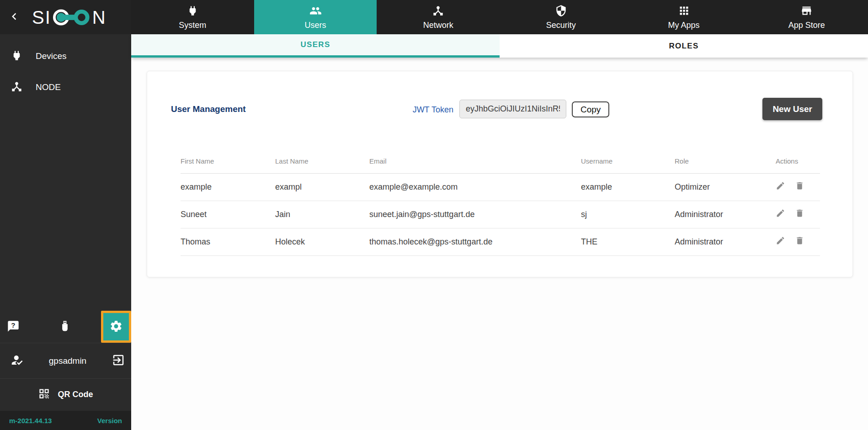 The image size is (868, 430). What do you see at coordinates (66, 56) in the screenshot?
I see `sidebar-item-devices: Devices` at bounding box center [66, 56].